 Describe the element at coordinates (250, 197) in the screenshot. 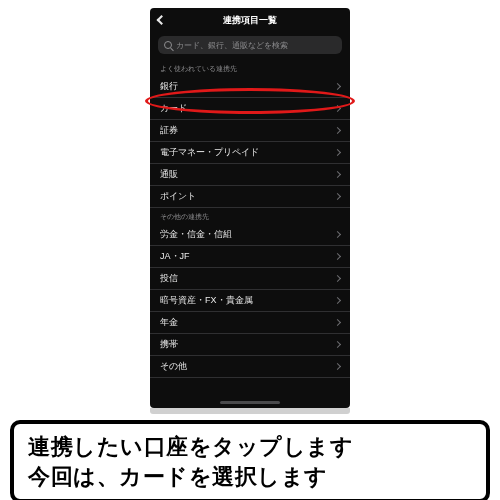

I see `list-item-points: ポイント` at that location.